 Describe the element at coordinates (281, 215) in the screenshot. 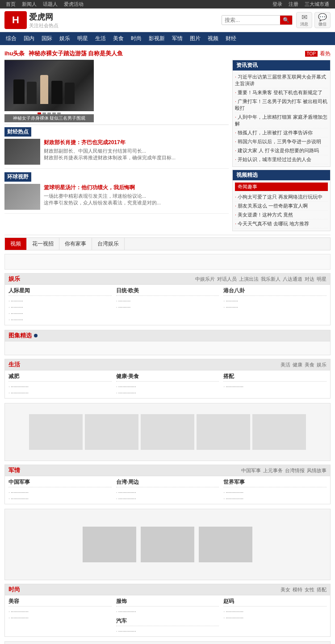

I see `video-item-3: 美女逆袭！这种方式 竟然` at that location.